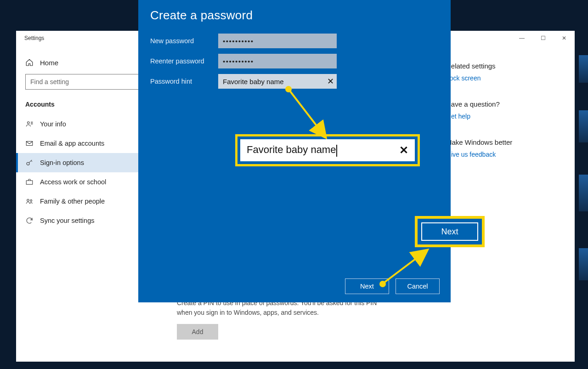 This screenshot has height=369, width=588. What do you see at coordinates (277, 61) in the screenshot?
I see `reenter-password-input` at bounding box center [277, 61].